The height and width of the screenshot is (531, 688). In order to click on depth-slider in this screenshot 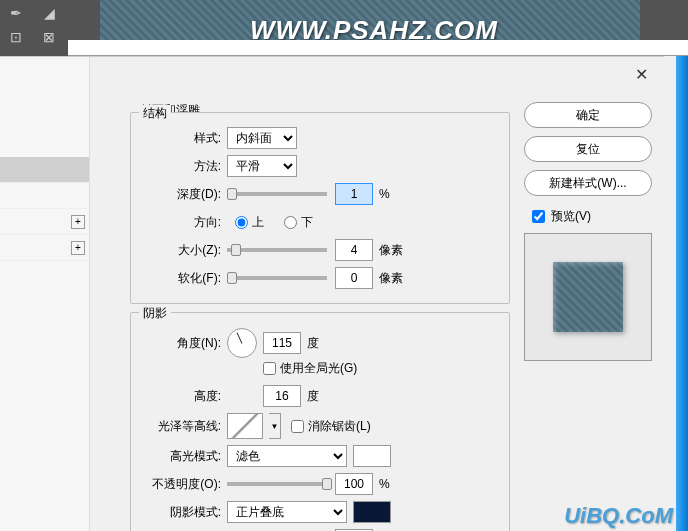, I will do `click(277, 194)`.